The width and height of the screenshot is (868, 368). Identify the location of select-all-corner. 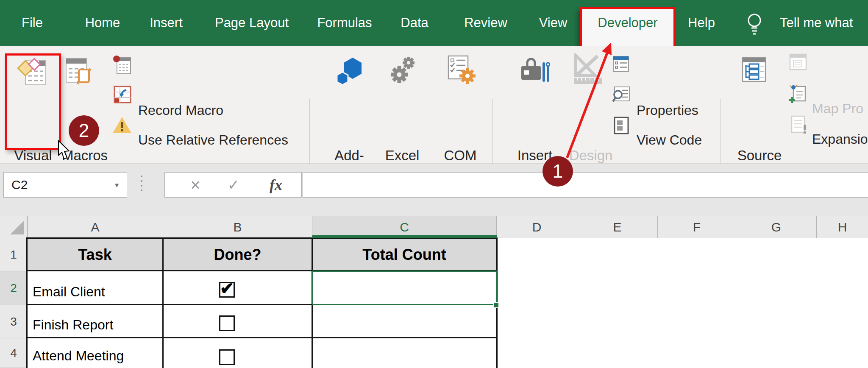
(14, 227).